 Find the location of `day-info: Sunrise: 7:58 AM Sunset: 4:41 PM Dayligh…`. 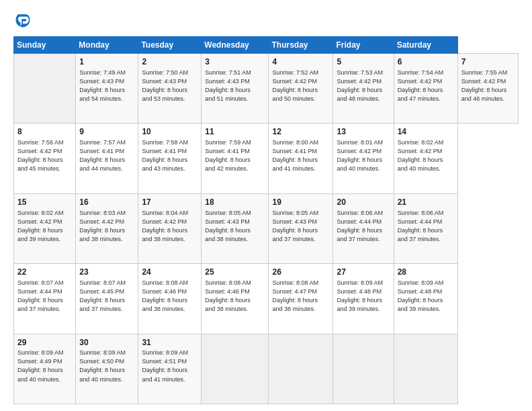

day-info: Sunrise: 7:58 AM Sunset: 4:41 PM Dayligh… is located at coordinates (169, 156).